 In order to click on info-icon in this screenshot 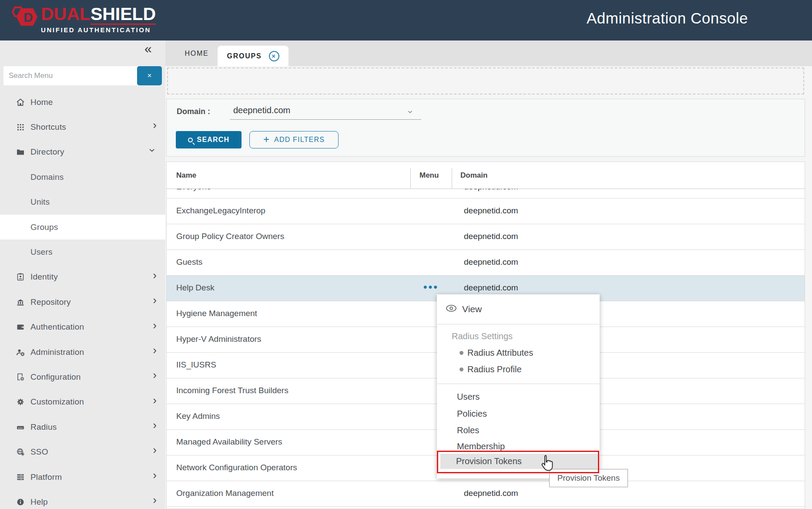, I will do `click(20, 502)`.